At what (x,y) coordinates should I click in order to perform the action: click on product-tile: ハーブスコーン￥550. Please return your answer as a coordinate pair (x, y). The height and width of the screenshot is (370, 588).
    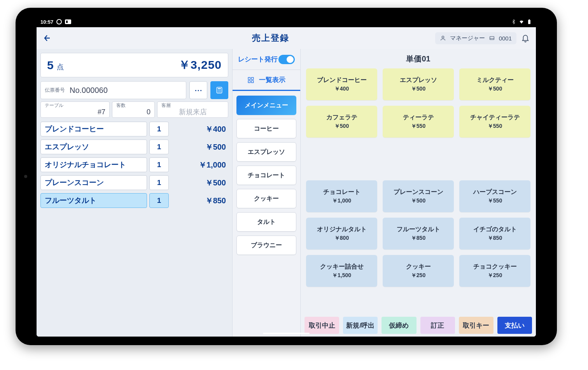
    Looking at the image, I should click on (495, 196).